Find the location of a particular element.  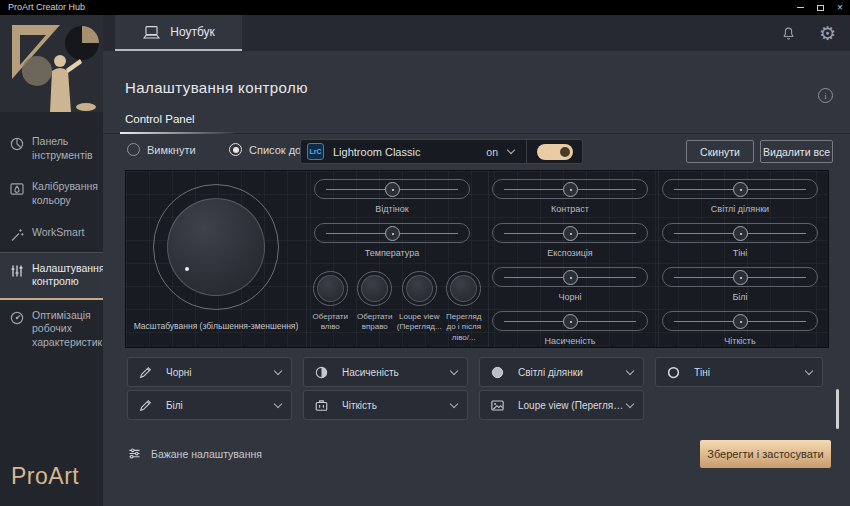

slider-column-1: Відтінок Температура is located at coordinates (392, 223).